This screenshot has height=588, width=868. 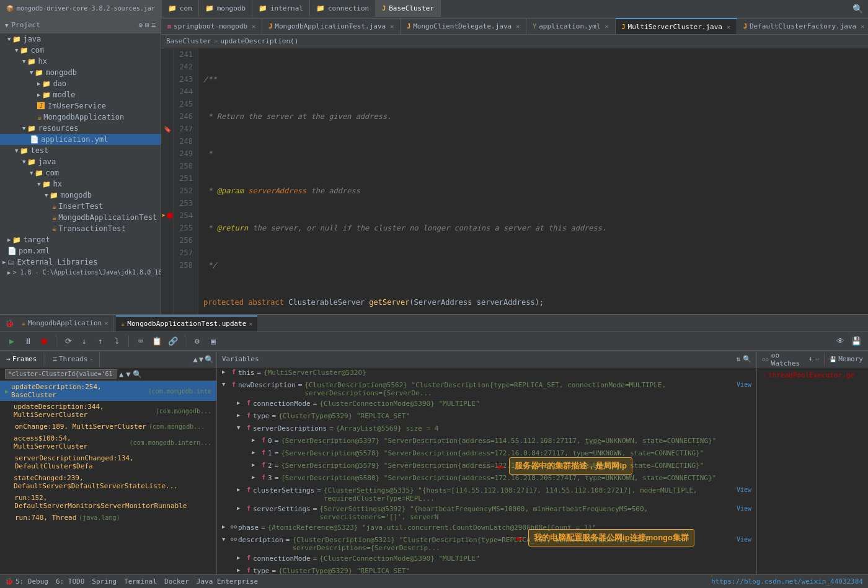 I want to click on close-tab-3: ✕, so click(x=607, y=26).